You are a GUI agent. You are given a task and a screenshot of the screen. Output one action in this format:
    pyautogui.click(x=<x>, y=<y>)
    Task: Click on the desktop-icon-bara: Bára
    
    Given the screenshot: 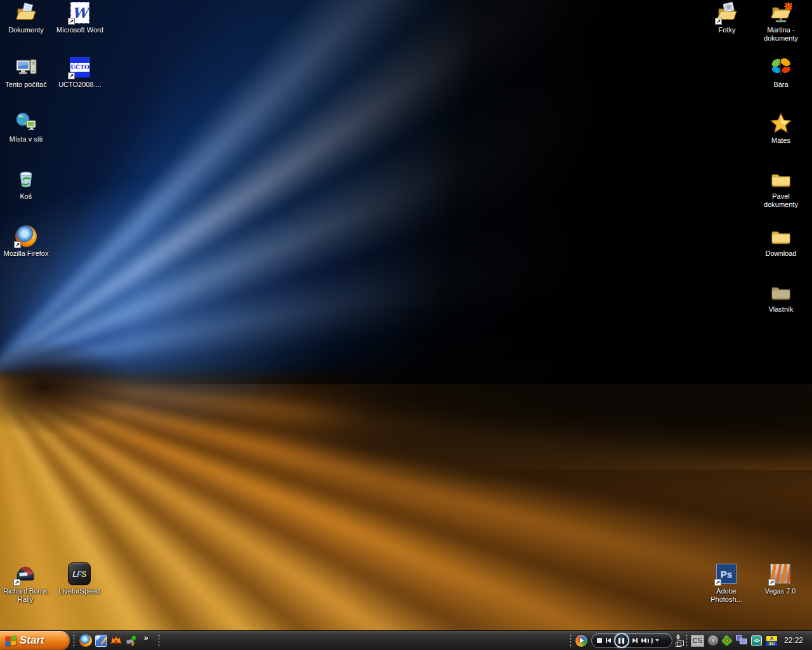 What is the action you would take?
    pyautogui.click(x=781, y=72)
    